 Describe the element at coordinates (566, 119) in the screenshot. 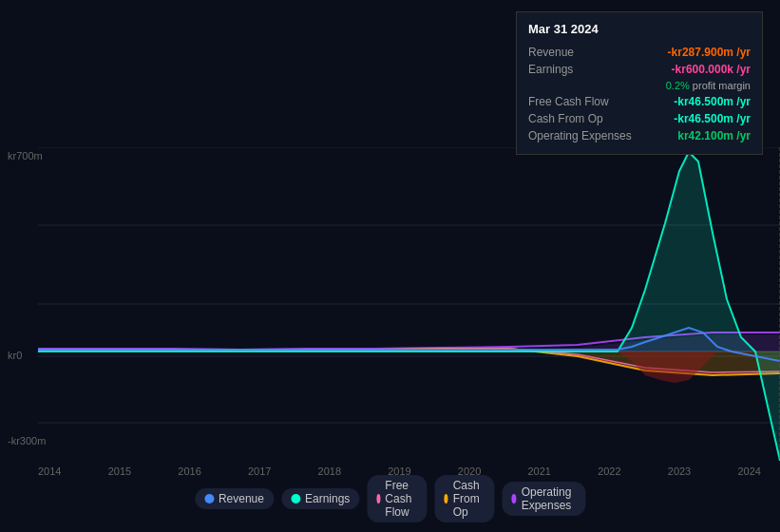

I see `tooltip-label-cashfromop: Cash From Op` at that location.